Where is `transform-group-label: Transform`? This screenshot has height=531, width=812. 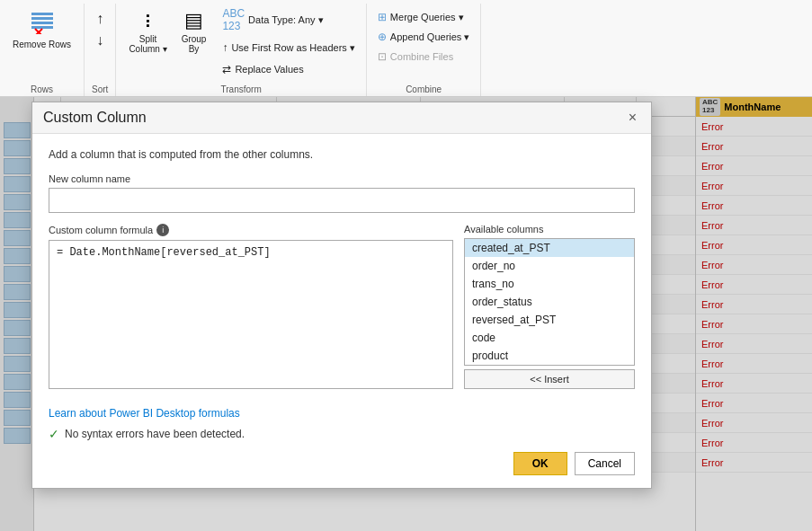
transform-group-label: Transform is located at coordinates (241, 90).